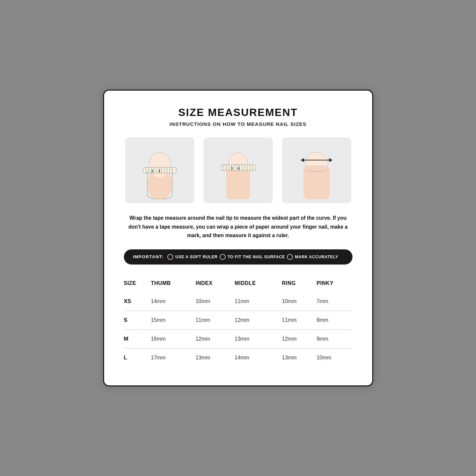 This screenshot has width=476, height=476. What do you see at coordinates (136, 358) in the screenshot?
I see `cell-3-0: L` at bounding box center [136, 358].